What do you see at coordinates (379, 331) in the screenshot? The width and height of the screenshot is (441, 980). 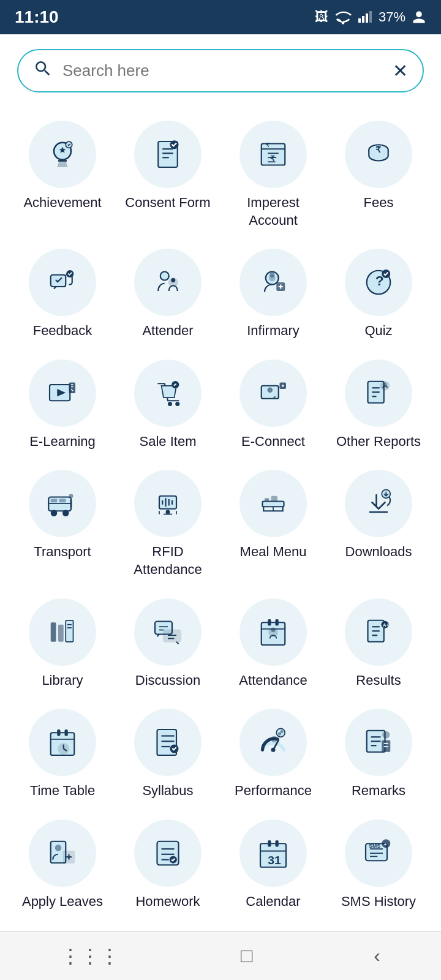 I see `quiz-label: Quiz` at bounding box center [379, 331].